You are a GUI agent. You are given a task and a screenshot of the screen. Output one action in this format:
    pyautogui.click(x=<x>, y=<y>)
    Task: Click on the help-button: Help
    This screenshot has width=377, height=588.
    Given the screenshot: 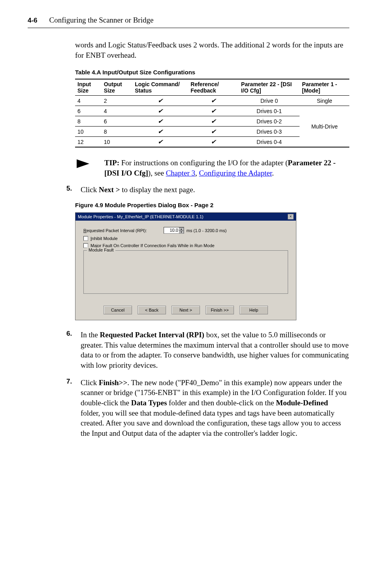 What is the action you would take?
    pyautogui.click(x=254, y=310)
    